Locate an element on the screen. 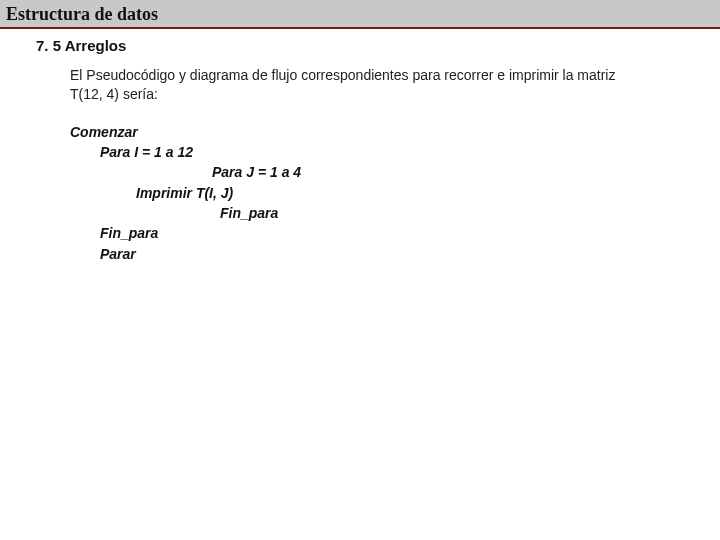 The height and width of the screenshot is (540, 720). pseudo-line: Para I = 1 a 12 is located at coordinates (390, 152).